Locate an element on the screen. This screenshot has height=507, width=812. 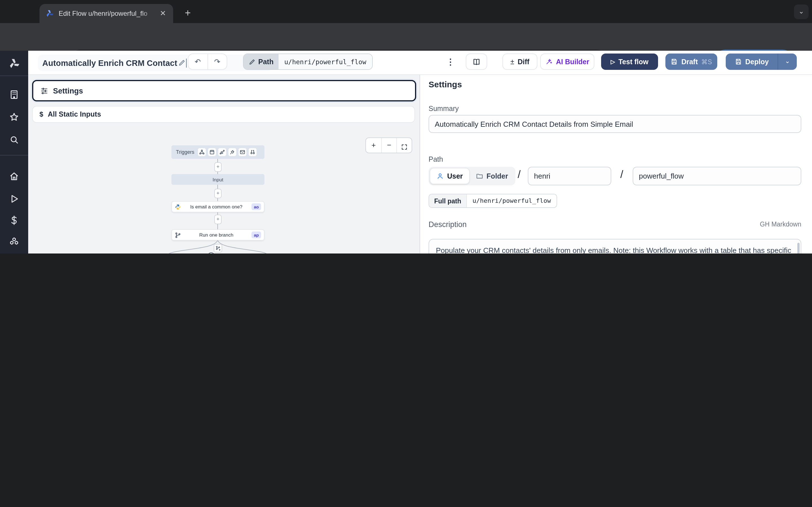
sidebar-item-variables is located at coordinates (14, 220).